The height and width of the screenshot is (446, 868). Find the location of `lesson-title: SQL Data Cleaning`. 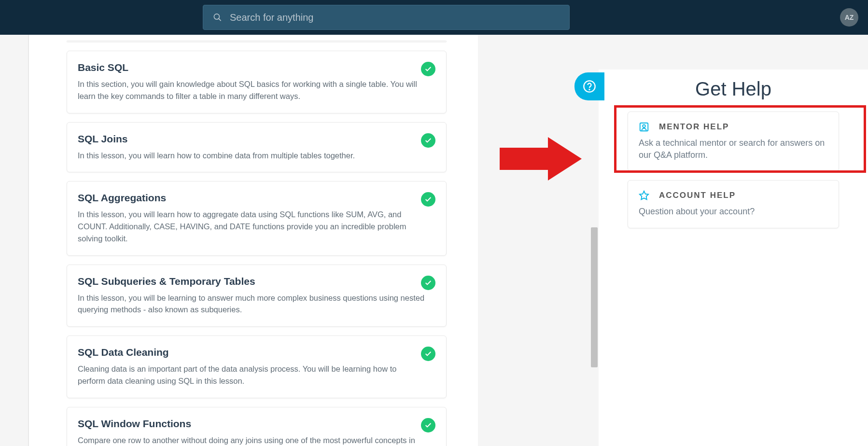

lesson-title: SQL Data Cleaning is located at coordinates (257, 352).